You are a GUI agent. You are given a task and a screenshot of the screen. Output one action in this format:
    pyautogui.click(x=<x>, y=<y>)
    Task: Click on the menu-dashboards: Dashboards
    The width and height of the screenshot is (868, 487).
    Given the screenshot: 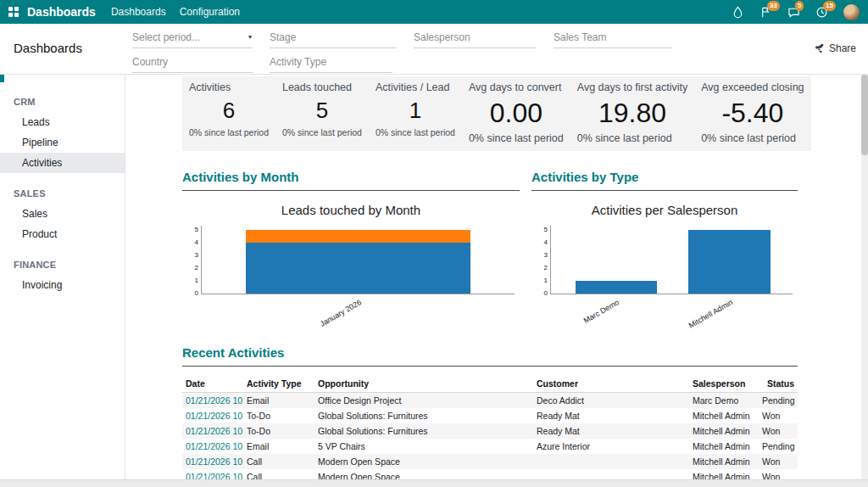 What is the action you would take?
    pyautogui.click(x=139, y=12)
    